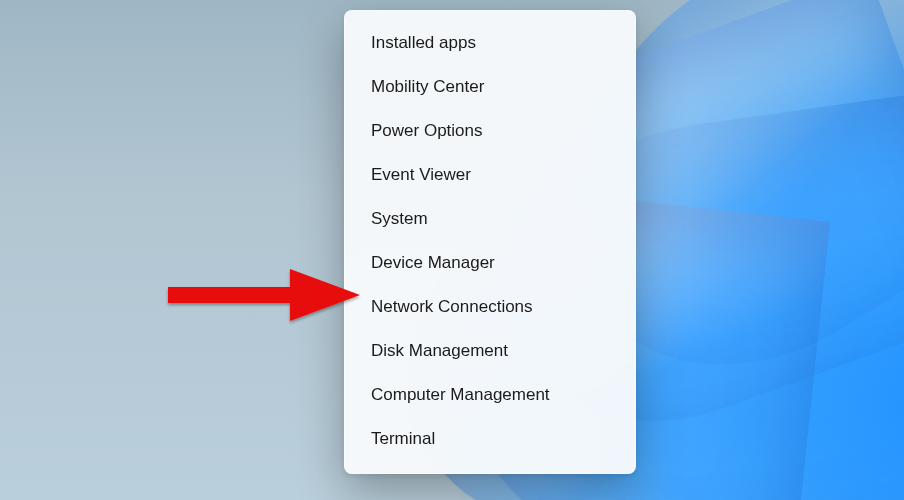  What do you see at coordinates (427, 131) in the screenshot?
I see `menu-item-label: Power Options` at bounding box center [427, 131].